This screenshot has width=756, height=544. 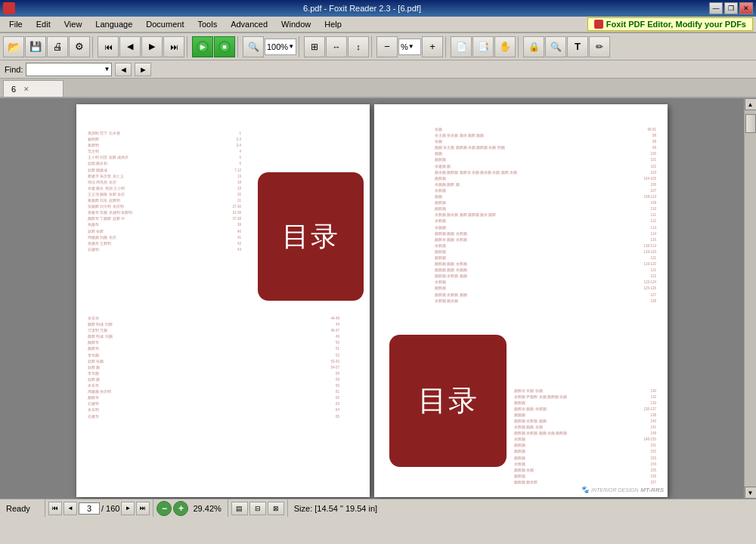 I want to click on red-box-left-text: 目录, so click(x=311, y=237).